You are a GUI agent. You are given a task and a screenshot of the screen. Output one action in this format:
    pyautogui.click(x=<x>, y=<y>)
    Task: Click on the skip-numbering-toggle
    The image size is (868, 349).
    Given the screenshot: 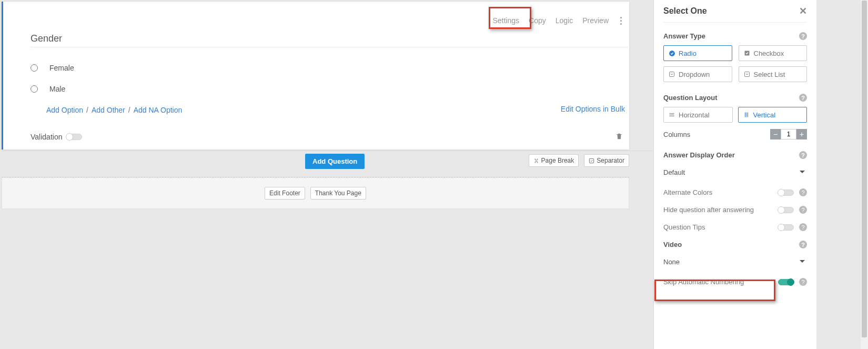 What is the action you would take?
    pyautogui.click(x=786, y=282)
    